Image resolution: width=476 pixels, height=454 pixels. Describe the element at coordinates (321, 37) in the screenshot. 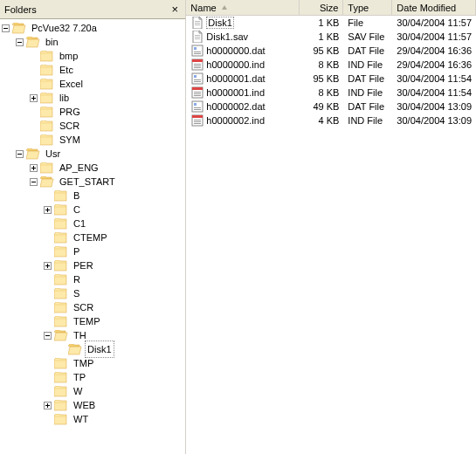

I see `file-size: 1 KB` at that location.